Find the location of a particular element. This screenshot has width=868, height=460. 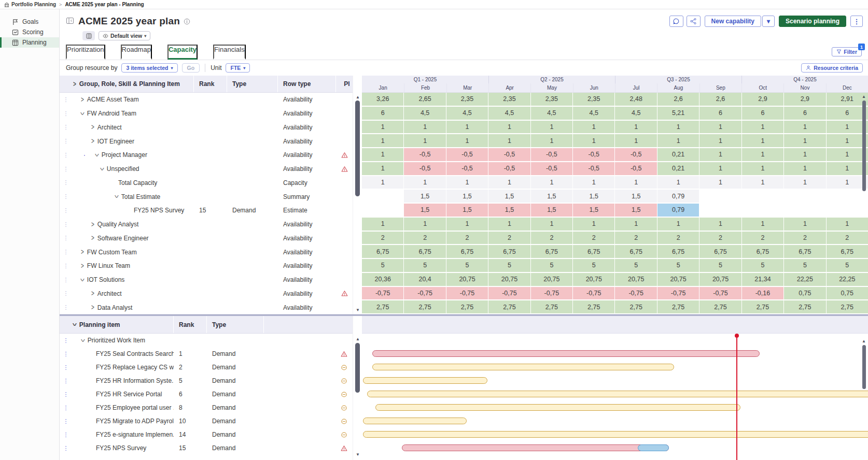

row-label-cell: FY25 NPS Survey is located at coordinates (123, 448).